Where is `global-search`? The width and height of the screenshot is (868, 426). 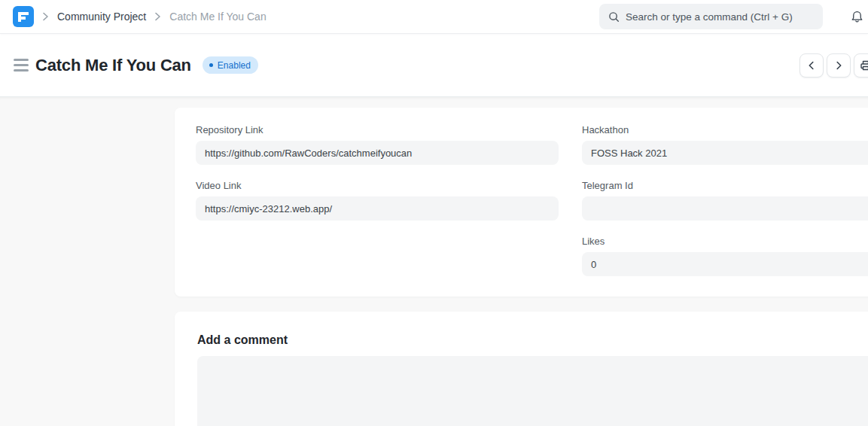
global-search is located at coordinates (711, 17).